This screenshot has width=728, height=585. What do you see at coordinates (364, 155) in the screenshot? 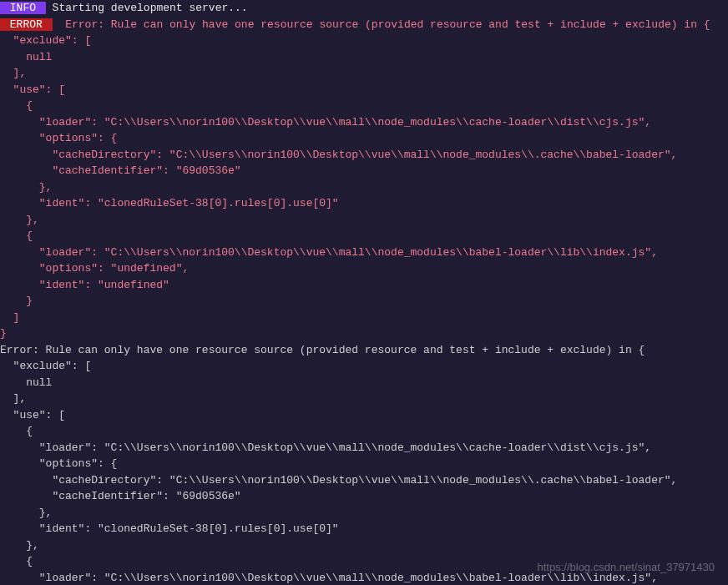
I see `error-json-line: "cacheDirectory": "C:\\Users\\norin100\\…` at bounding box center [364, 155].